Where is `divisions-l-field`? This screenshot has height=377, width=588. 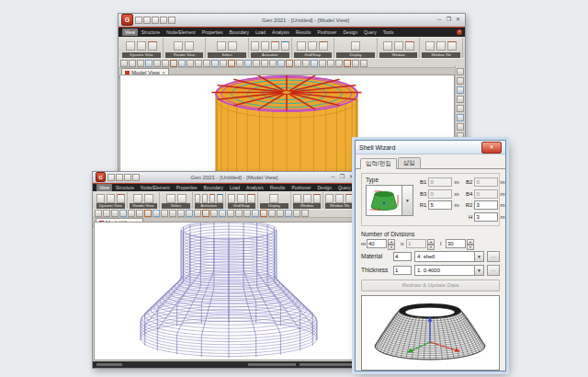 divisions-l-field is located at coordinates (456, 244).